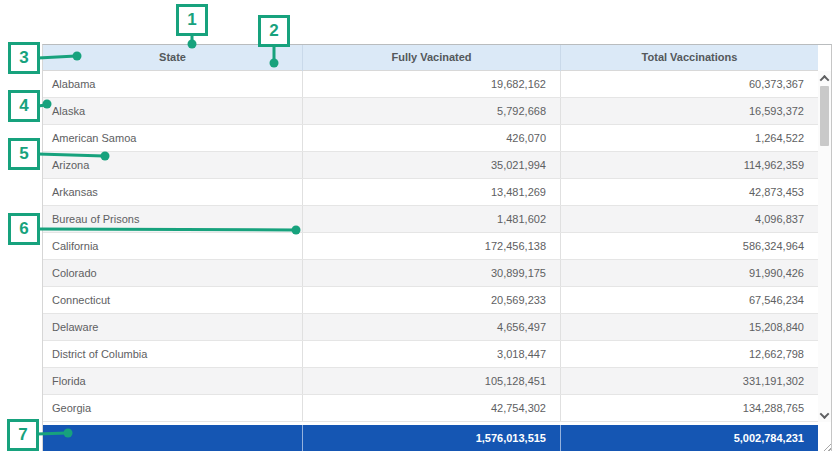 This screenshot has height=453, width=833. I want to click on column-header-fully-vaccinated: Fully Vacinated, so click(432, 58).